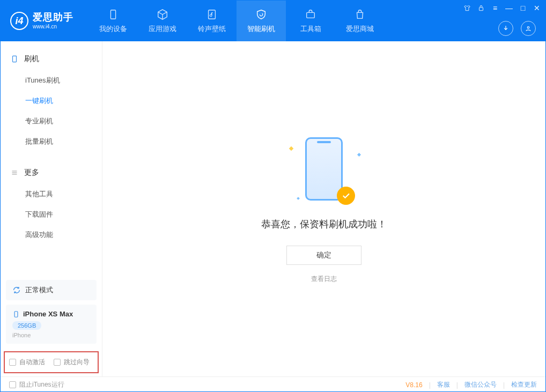 The image size is (546, 392). I want to click on nav-apps-games: 应用游戏, so click(163, 21).